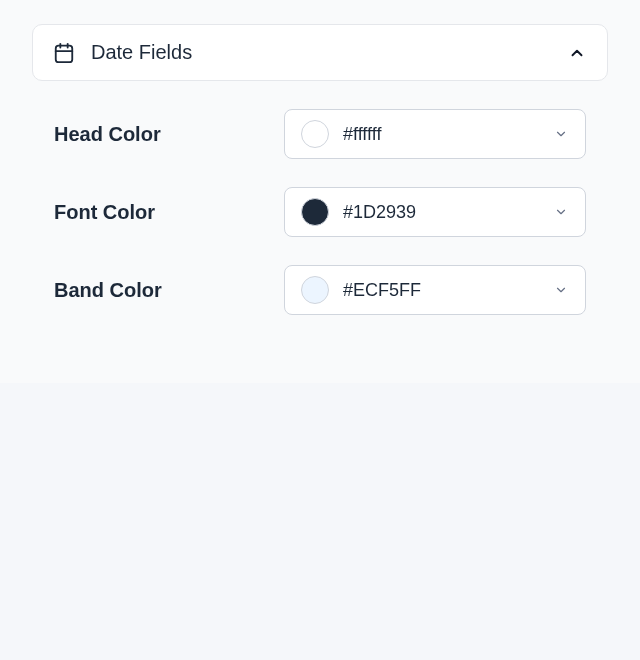  Describe the element at coordinates (169, 212) in the screenshot. I see `field-label: Font Color` at that location.